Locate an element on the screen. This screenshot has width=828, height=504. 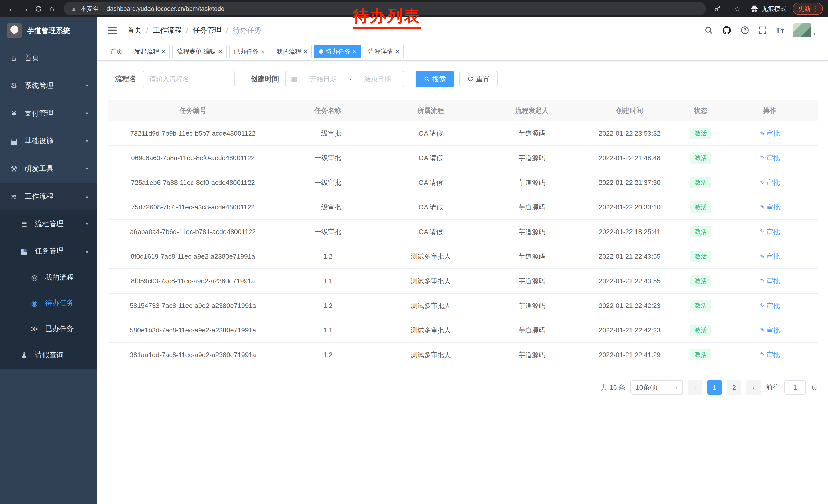
task-id-cell: 069c6a63-7b8a-11ec-8ef0-acde48001122 is located at coordinates (193, 158).